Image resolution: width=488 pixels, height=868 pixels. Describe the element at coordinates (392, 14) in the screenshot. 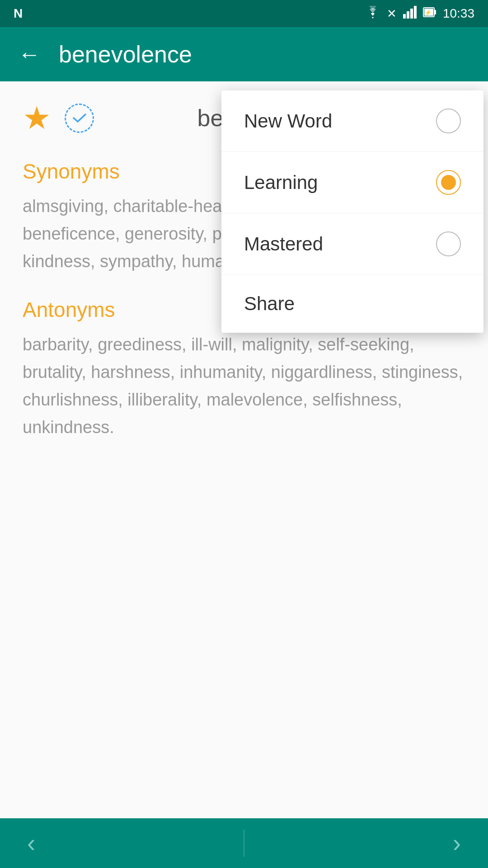

I see `signal-cross-icon: ✕` at that location.